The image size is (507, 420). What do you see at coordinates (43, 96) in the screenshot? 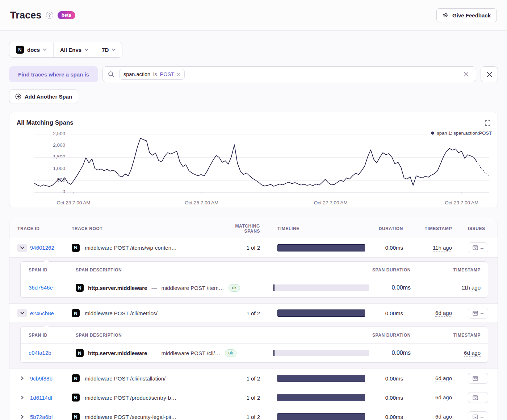
I see `add-another-span-button: Add Another Span` at bounding box center [43, 96].